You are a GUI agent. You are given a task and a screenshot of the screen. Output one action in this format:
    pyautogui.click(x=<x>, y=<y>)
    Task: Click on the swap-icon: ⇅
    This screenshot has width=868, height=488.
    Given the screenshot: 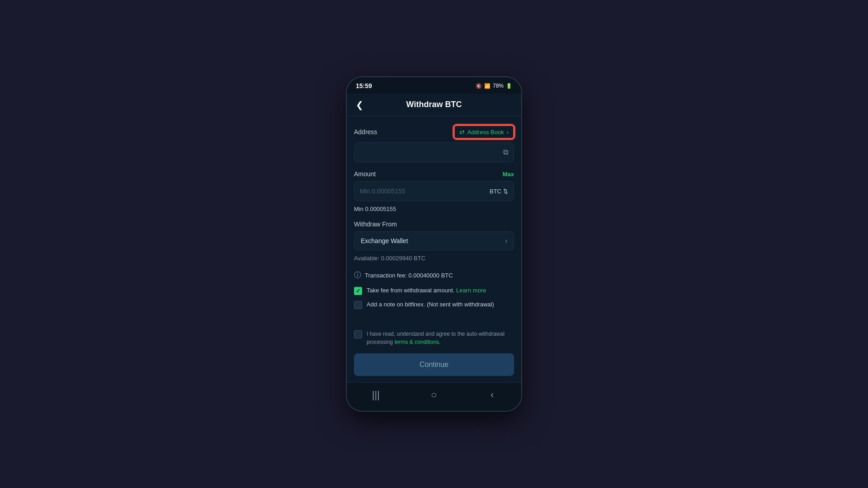 What is the action you would take?
    pyautogui.click(x=505, y=192)
    